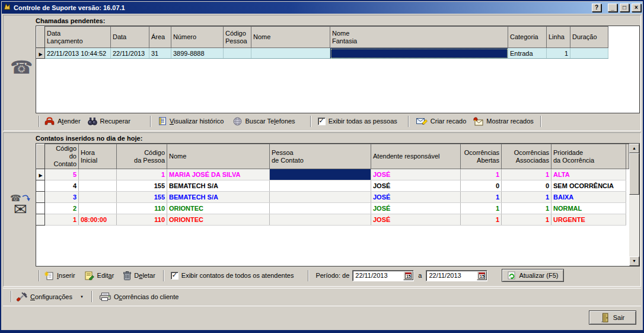 Image resolution: width=644 pixels, height=333 pixels. I want to click on cell-ocorrencias-associadas: 0, so click(527, 186).